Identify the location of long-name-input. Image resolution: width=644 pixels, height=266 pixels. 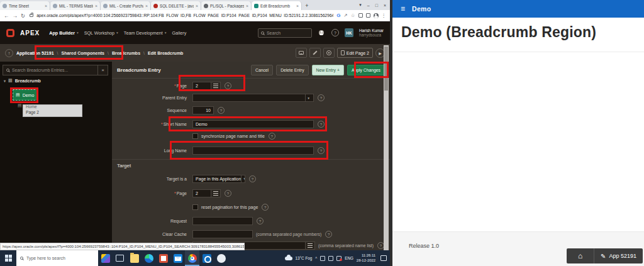
(253, 151).